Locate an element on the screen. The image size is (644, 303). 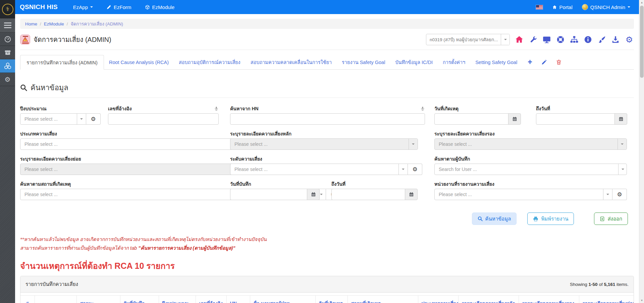
fiscal-year-select: Please select ... is located at coordinates (53, 119).